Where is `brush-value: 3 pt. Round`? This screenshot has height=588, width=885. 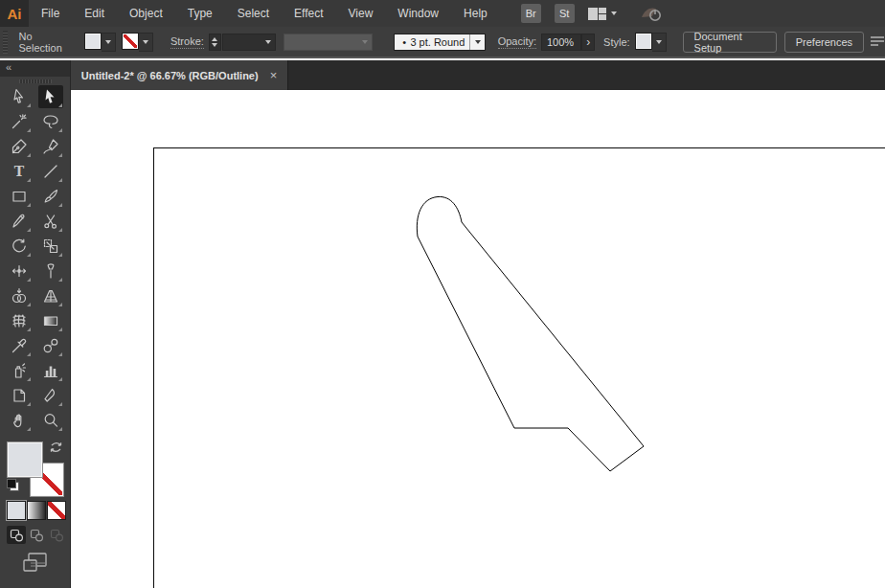 brush-value: 3 pt. Round is located at coordinates (437, 42).